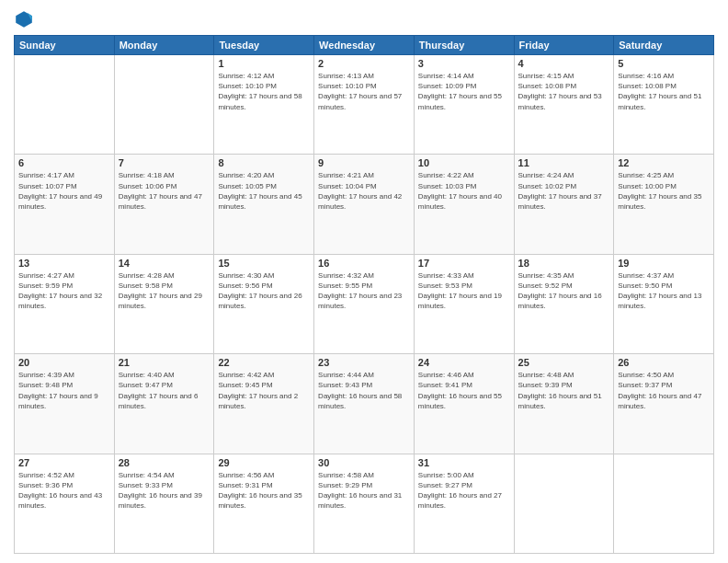 This screenshot has height=563, width=728. What do you see at coordinates (364, 191) in the screenshot?
I see `day-detail: Sunrise: 4:21 AM Sunset: 10:04 PM Daylig…` at bounding box center [364, 191].